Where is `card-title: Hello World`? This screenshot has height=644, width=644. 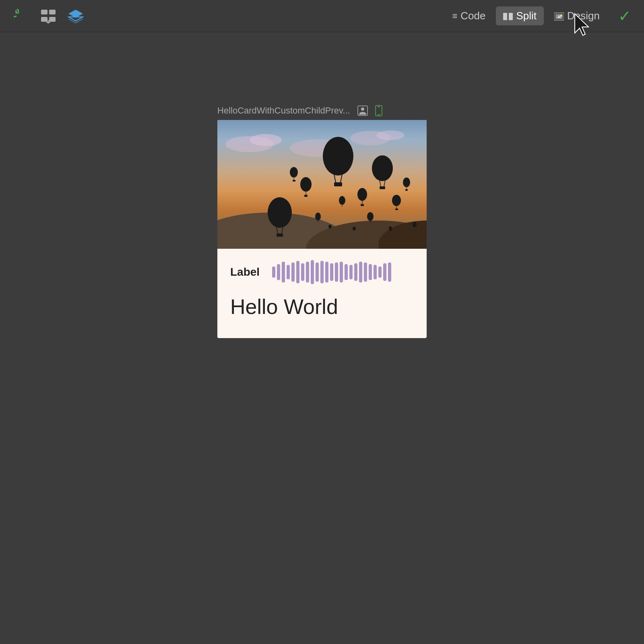
card-title: Hello World is located at coordinates (322, 305).